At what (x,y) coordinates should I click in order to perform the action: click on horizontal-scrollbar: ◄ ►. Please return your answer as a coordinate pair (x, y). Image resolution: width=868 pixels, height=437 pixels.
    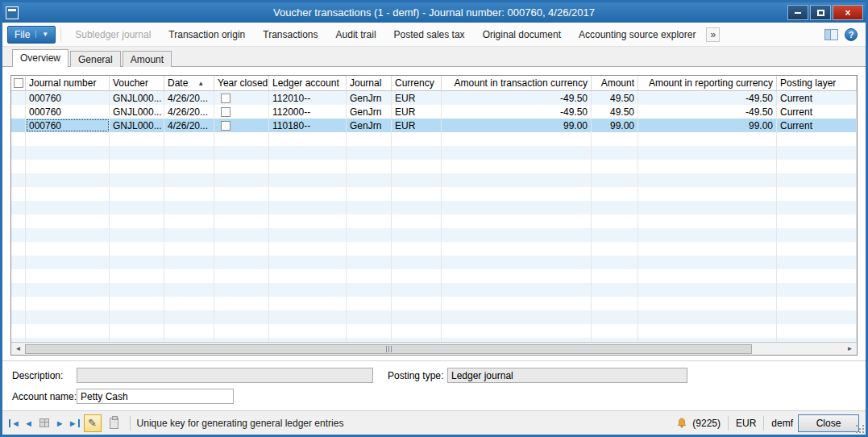
    Looking at the image, I should click on (434, 348).